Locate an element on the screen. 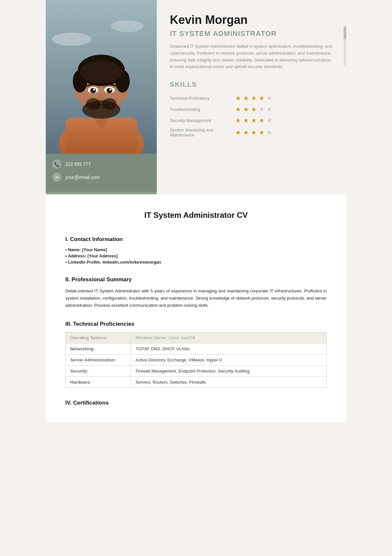  table-cell-value: Active Directory, Exchange, VMware, Hype… is located at coordinates (229, 360).